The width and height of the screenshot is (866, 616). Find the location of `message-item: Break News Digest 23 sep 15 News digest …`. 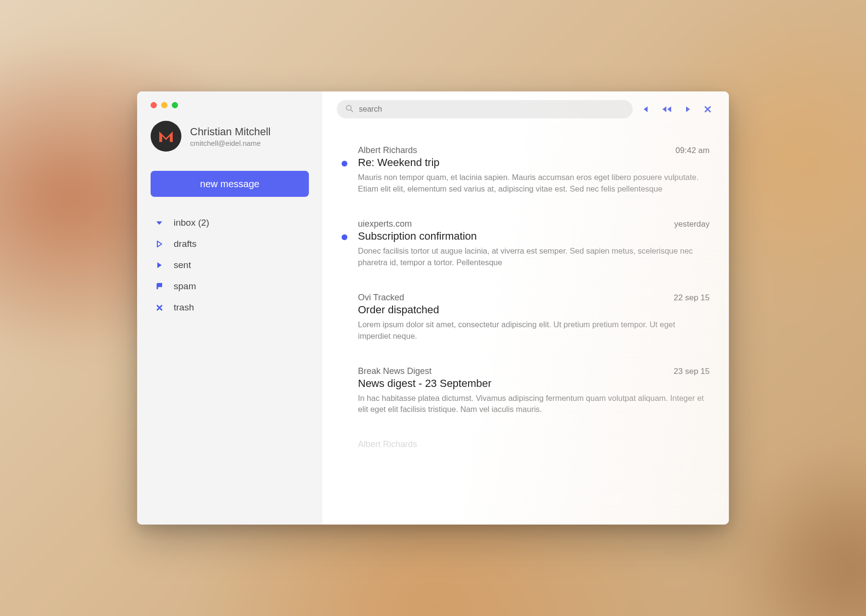

message-item: Break News Digest 23 sep 15 News digest … is located at coordinates (525, 393).